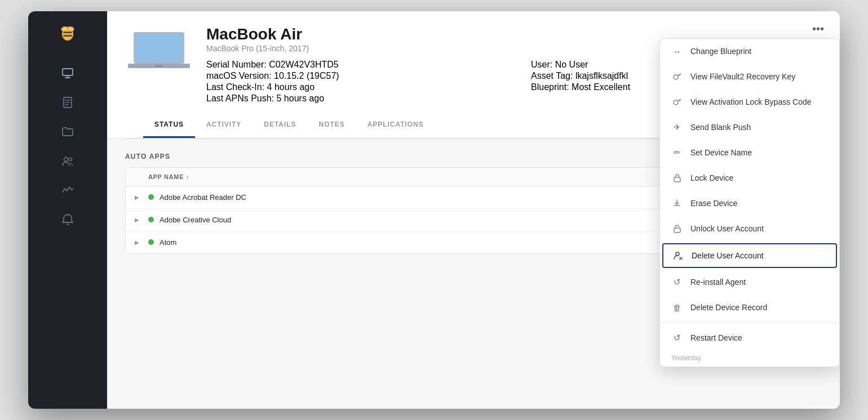  I want to click on sidebar-nav, so click(68, 146).